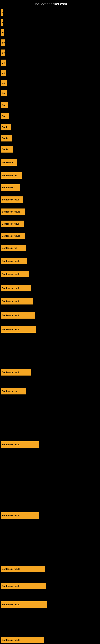 This screenshot has width=100, height=644. Describe the element at coordinates (3, 105) in the screenshot. I see `bar-label: Bot` at that location.